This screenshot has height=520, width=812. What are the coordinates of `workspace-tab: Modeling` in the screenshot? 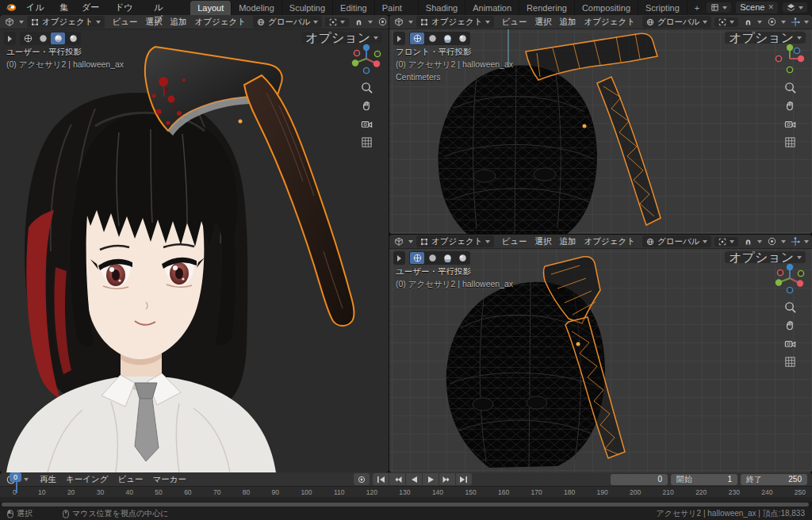 It's located at (257, 8).